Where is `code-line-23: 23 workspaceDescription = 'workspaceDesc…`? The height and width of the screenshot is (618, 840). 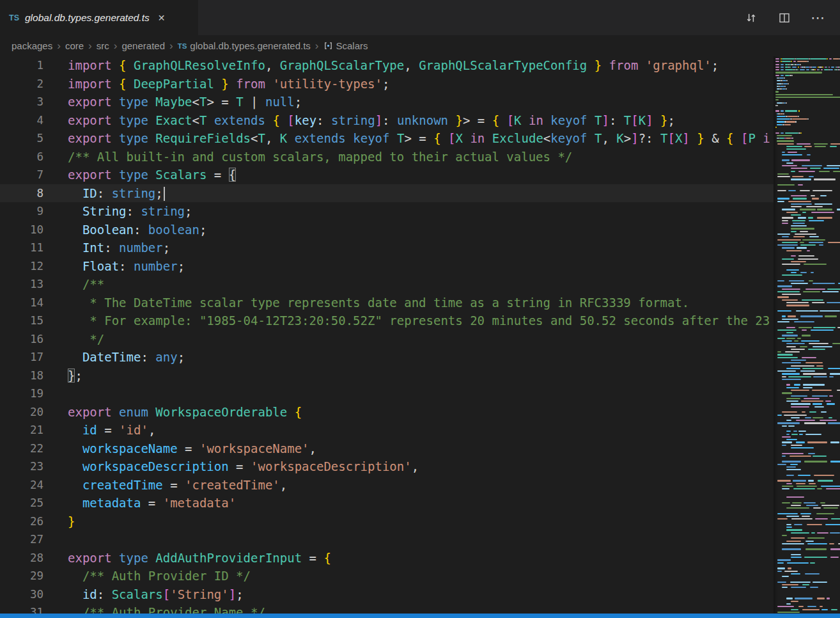 code-line-23: 23 workspaceDescription = 'workspaceDesc… is located at coordinates (387, 467).